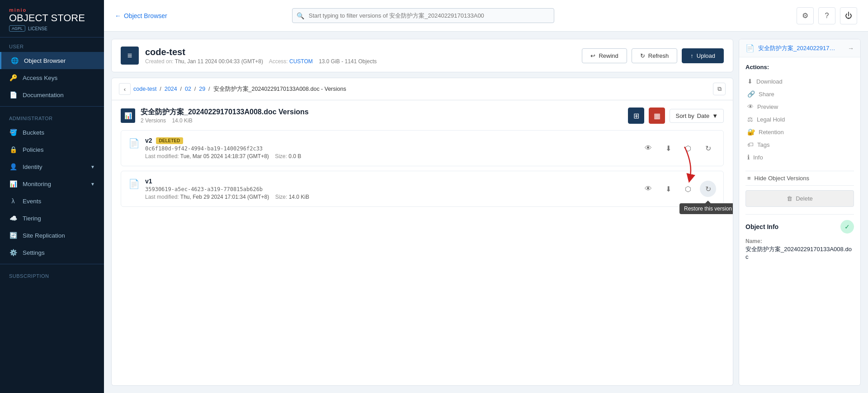 This screenshot has height=393, width=868. Describe the element at coordinates (14, 61) in the screenshot. I see `object-browser-icon: 🌐` at that location.